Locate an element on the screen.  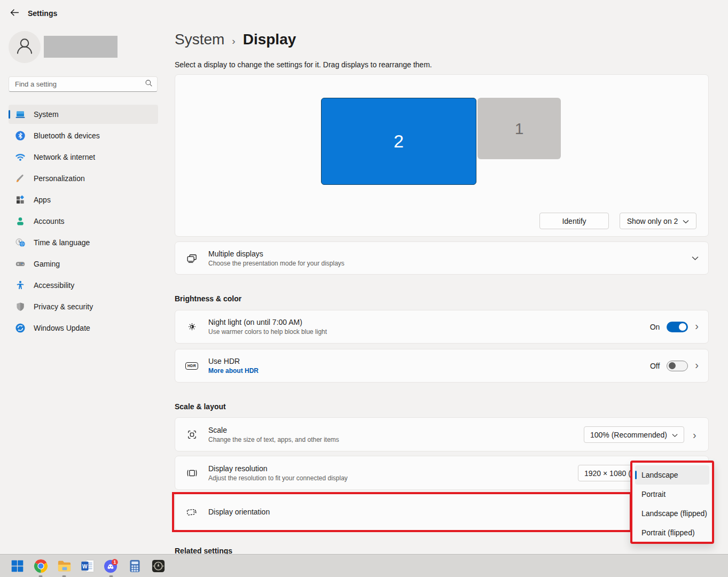
sidebar-item-label: Privacy & security is located at coordinates (63, 307).